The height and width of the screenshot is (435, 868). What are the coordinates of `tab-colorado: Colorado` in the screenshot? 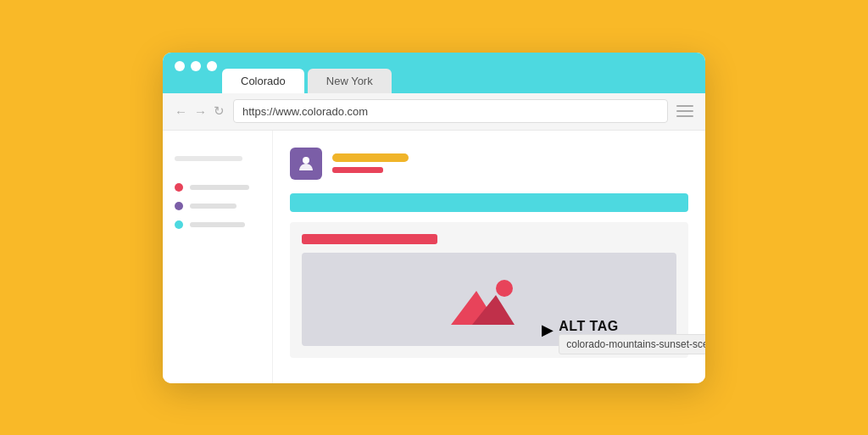 It's located at (263, 81).